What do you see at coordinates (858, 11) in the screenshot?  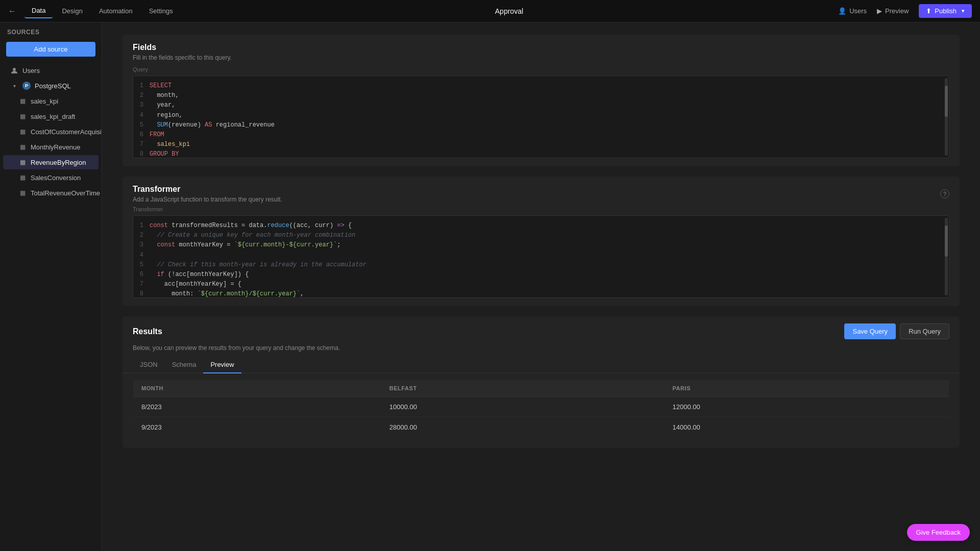 I see `users-label: Users` at bounding box center [858, 11].